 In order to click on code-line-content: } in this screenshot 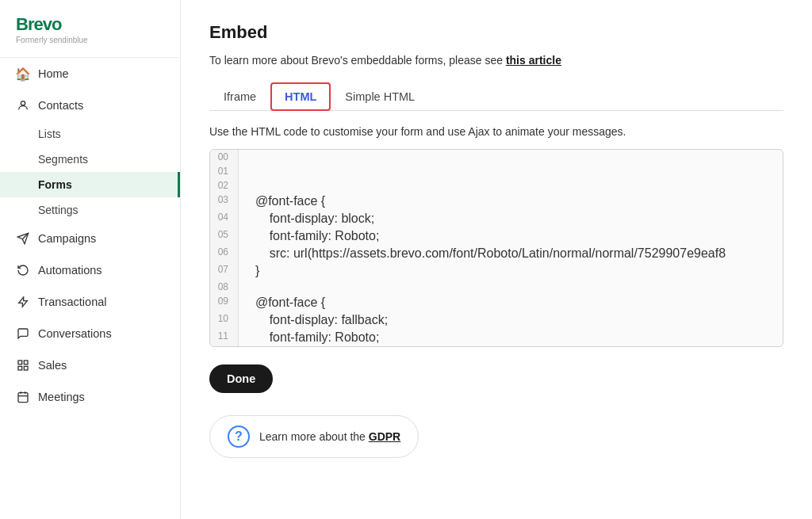, I will do `click(511, 271)`.